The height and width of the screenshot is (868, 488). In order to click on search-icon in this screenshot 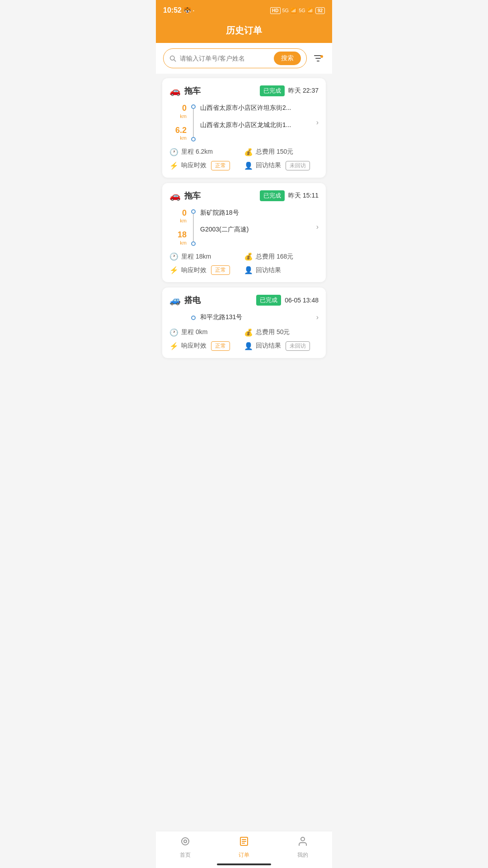, I will do `click(173, 58)`.